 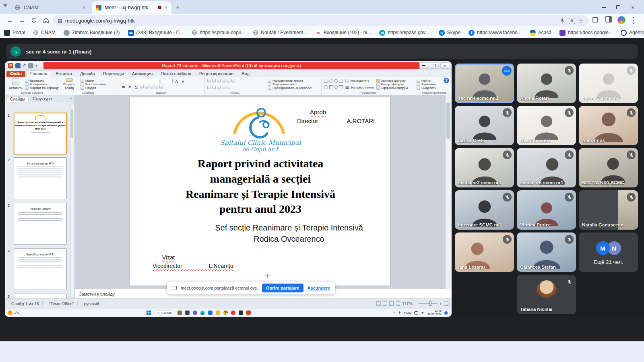 What do you see at coordinates (36, 66) in the screenshot?
I see `qat-dropdown-icon: ▾` at bounding box center [36, 66].